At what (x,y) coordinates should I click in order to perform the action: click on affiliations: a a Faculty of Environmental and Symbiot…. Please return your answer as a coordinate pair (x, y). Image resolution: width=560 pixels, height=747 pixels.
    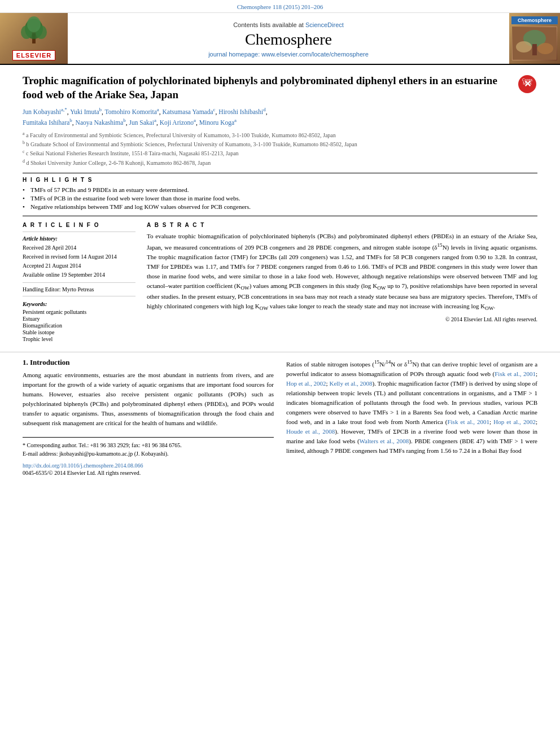
    Looking at the image, I should click on (280, 149).